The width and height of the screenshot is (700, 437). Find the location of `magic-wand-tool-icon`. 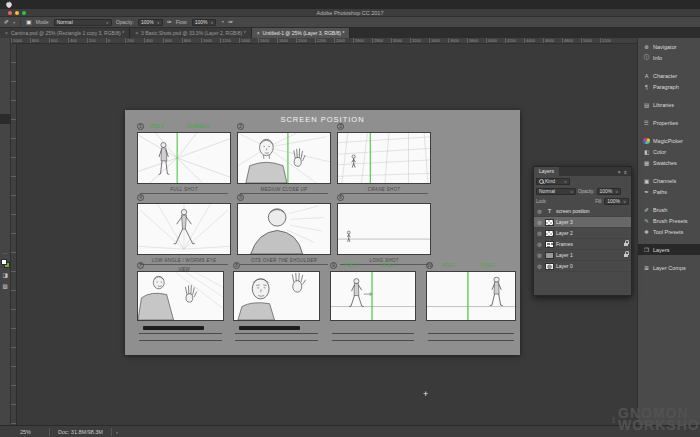

magic-wand-tool-icon is located at coordinates (6, 78).